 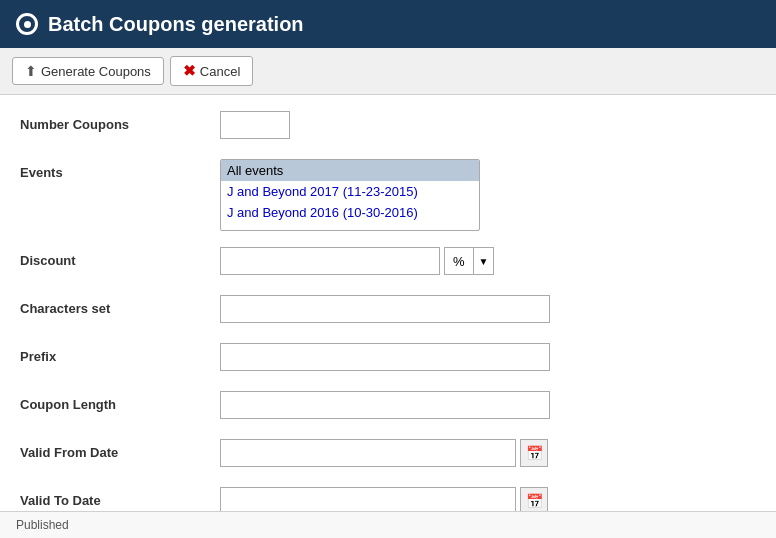 I want to click on generate-coupons-button: ⬆ Generate Coupons, so click(x=88, y=71).